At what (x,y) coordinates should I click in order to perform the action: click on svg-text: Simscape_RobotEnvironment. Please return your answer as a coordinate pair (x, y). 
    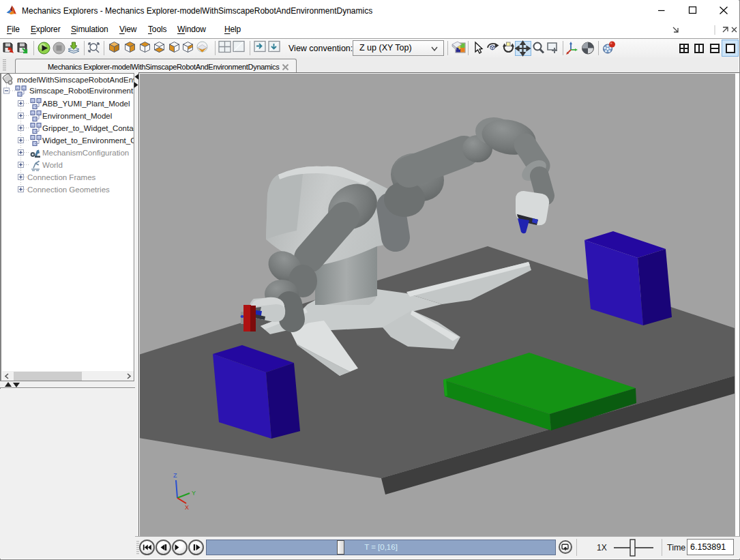
    Looking at the image, I should click on (82, 91).